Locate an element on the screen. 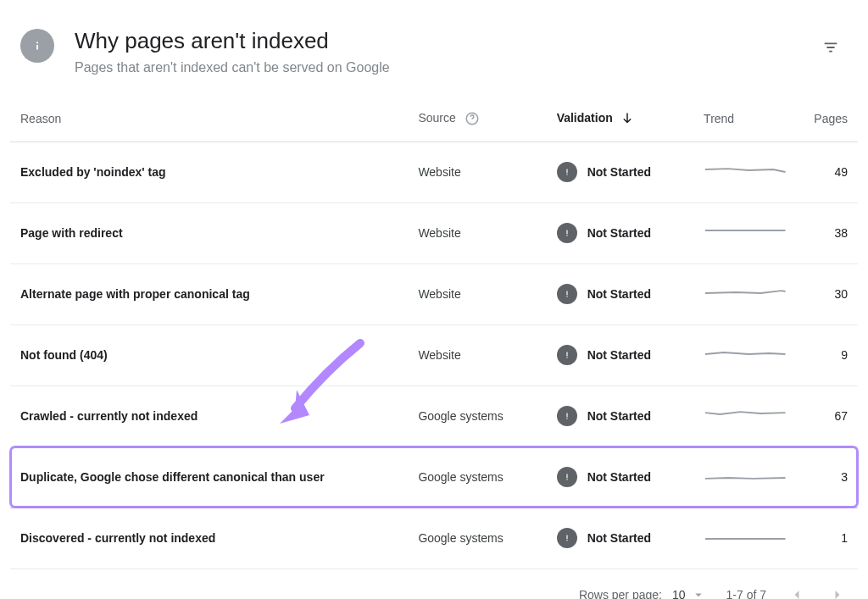 This screenshot has height=599, width=868. arrow-down-icon is located at coordinates (626, 118).